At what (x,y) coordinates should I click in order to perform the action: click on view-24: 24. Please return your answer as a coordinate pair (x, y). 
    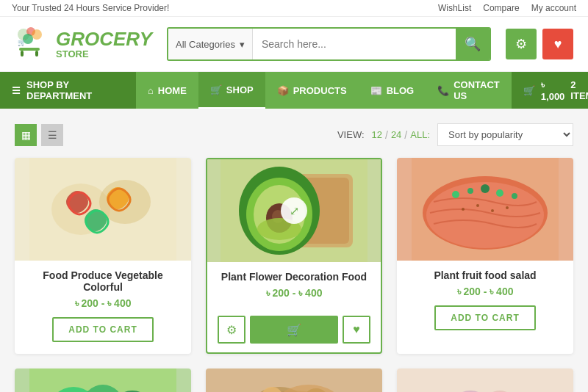
    Looking at the image, I should click on (396, 135).